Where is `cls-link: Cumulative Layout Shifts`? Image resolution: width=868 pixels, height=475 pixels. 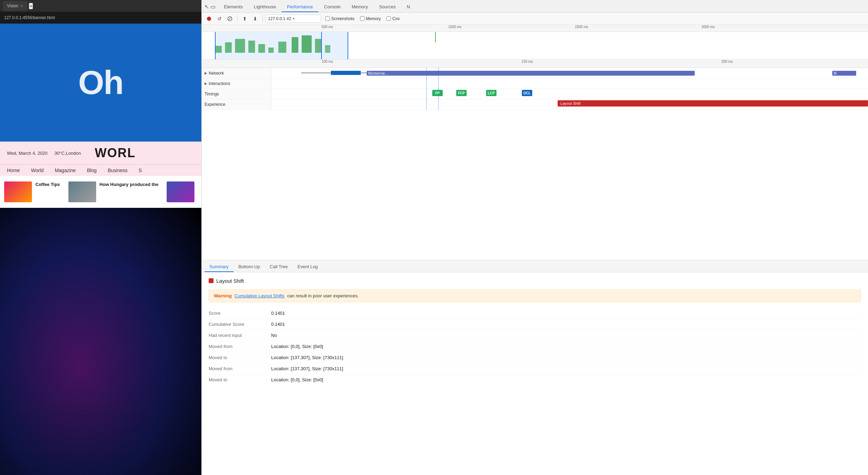
cls-link: Cumulative Layout Shifts is located at coordinates (260, 296).